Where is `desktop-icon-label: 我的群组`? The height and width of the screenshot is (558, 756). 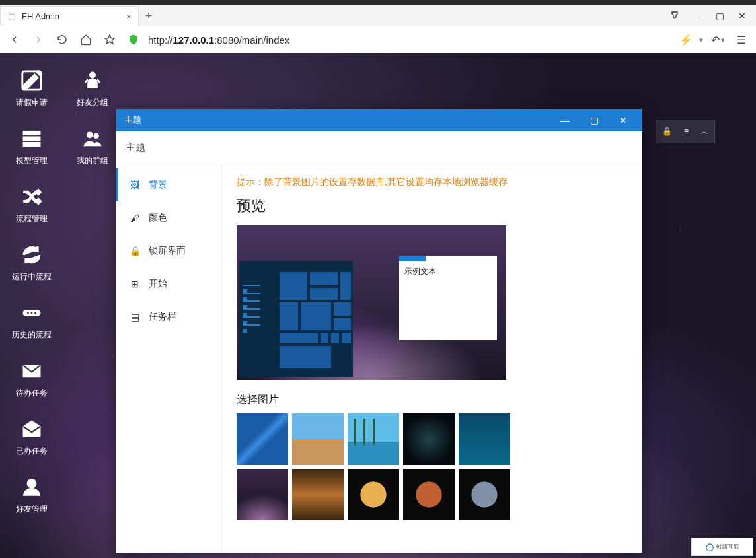 desktop-icon-label: 我的群组 is located at coordinates (93, 160).